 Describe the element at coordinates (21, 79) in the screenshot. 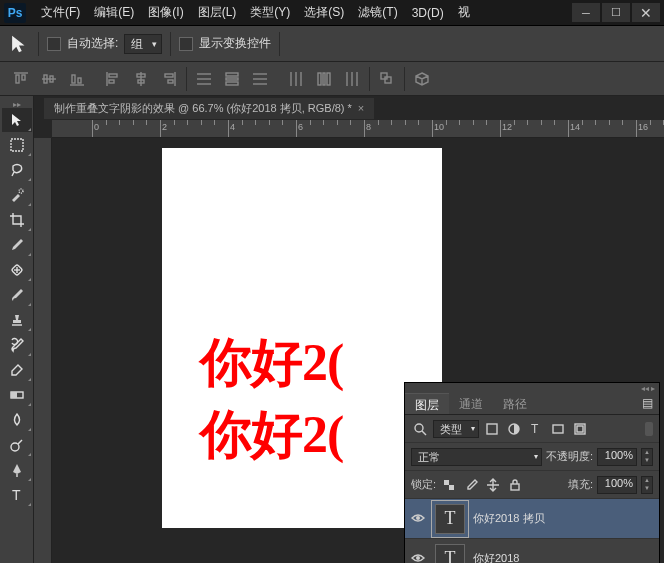

I see `align-top-icon` at that location.